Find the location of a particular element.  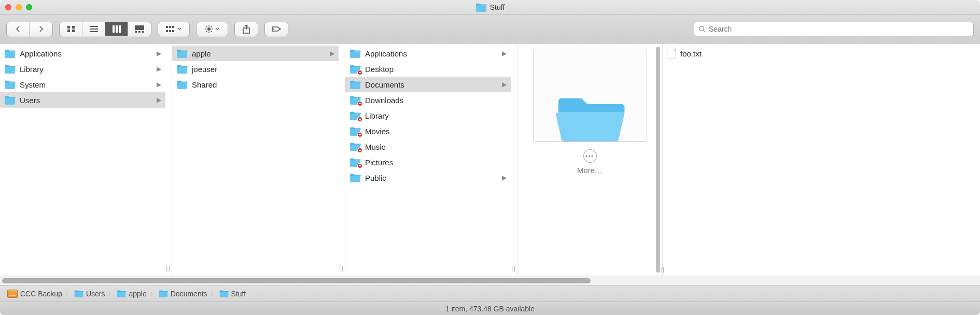

column-2: Applications▶DesktopDocuments▶DownloadsL… is located at coordinates (431, 160).